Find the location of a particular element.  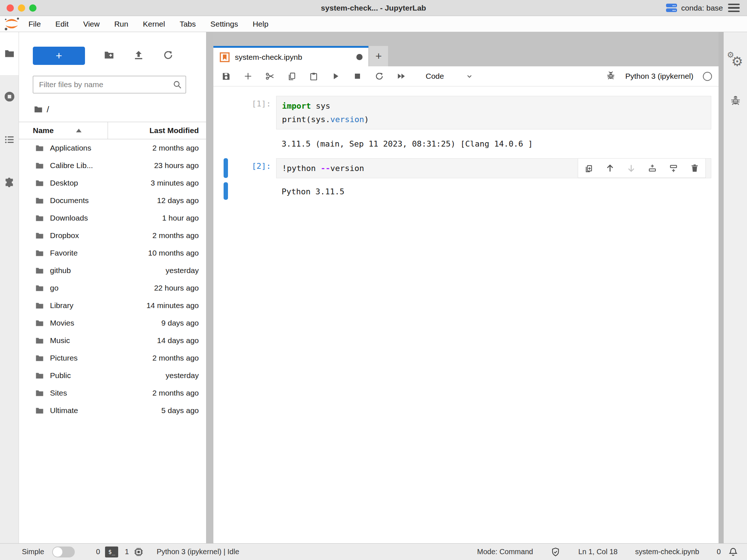

code-cell-1: [1]: import sysprint(sys.version) is located at coordinates (466, 113).